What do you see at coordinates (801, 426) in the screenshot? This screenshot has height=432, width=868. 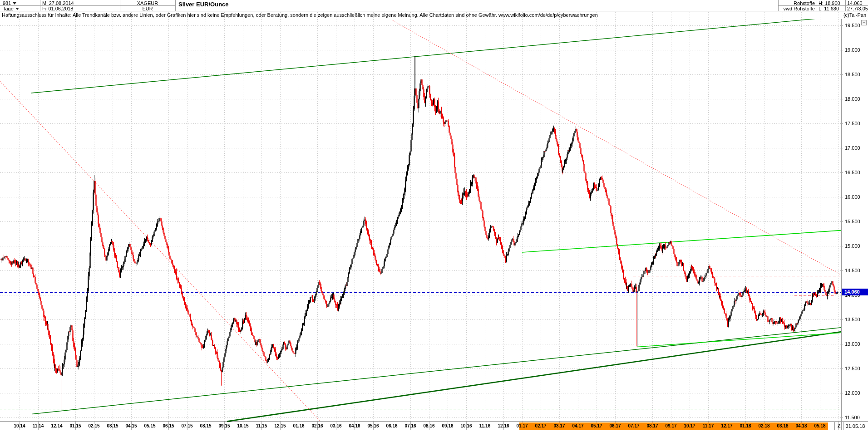 I see `x-axis-label: 04.18` at bounding box center [801, 426].